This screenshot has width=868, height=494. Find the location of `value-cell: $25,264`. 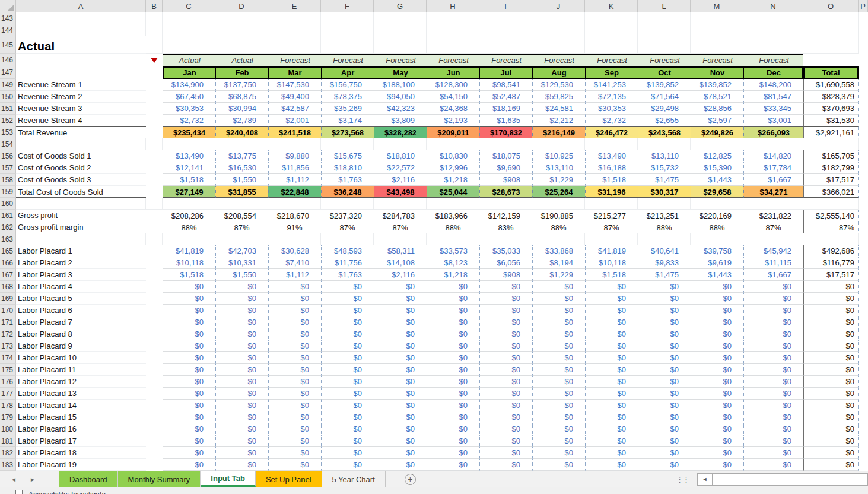

value-cell: $25,264 is located at coordinates (559, 192).